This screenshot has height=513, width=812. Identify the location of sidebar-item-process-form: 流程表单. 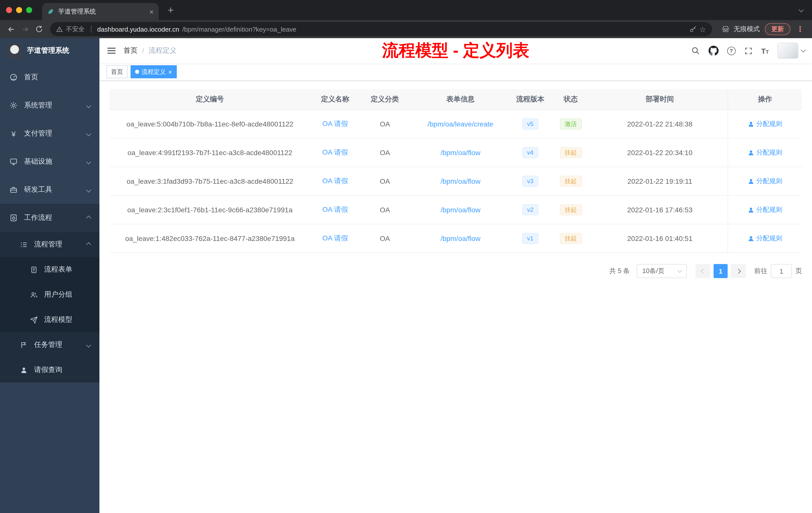
(50, 270).